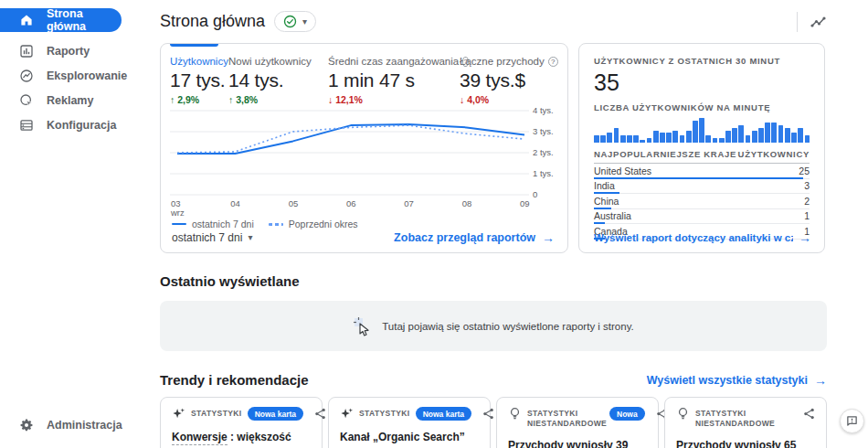  Describe the element at coordinates (177, 212) in the screenshot. I see `svg-text: wrz` at that location.